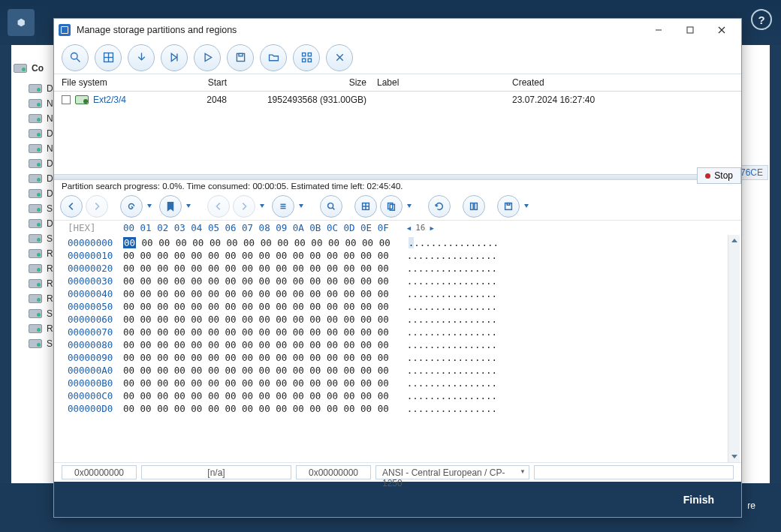 The width and height of the screenshot is (781, 532). Describe the element at coordinates (707, 176) in the screenshot. I see `stop-dot-icon` at that location.